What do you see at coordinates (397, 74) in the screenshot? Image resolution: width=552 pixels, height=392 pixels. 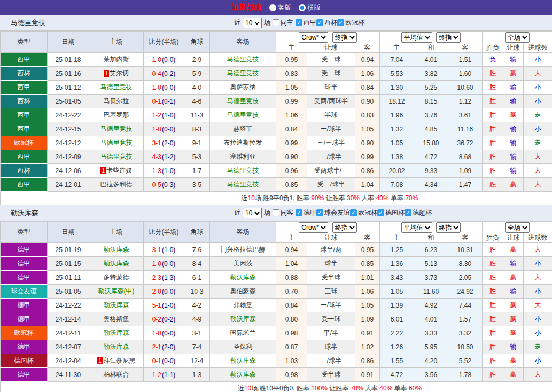 I see `avg-home-odds: 5.53` at bounding box center [397, 74].